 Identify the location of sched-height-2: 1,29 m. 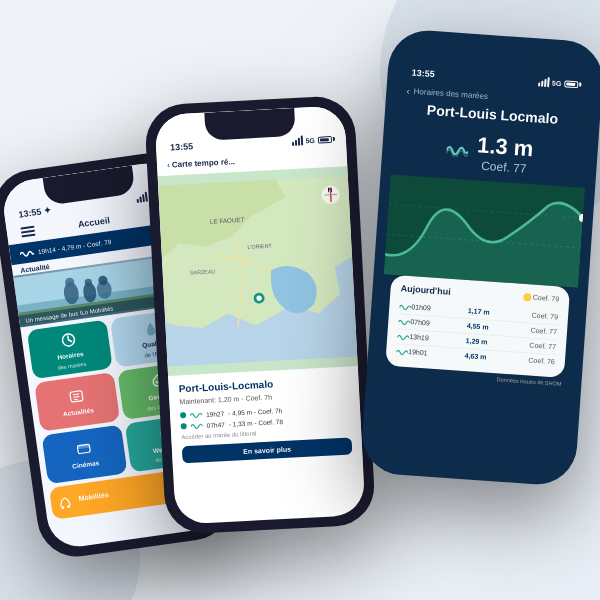
(476, 341).